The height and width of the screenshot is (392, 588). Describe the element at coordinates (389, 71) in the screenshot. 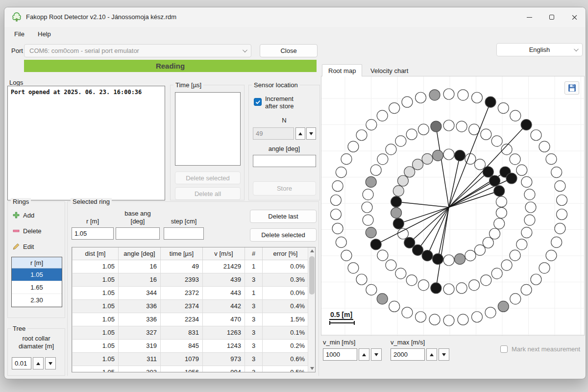

I see `tab-velocity-chart: Velocity chart` at that location.